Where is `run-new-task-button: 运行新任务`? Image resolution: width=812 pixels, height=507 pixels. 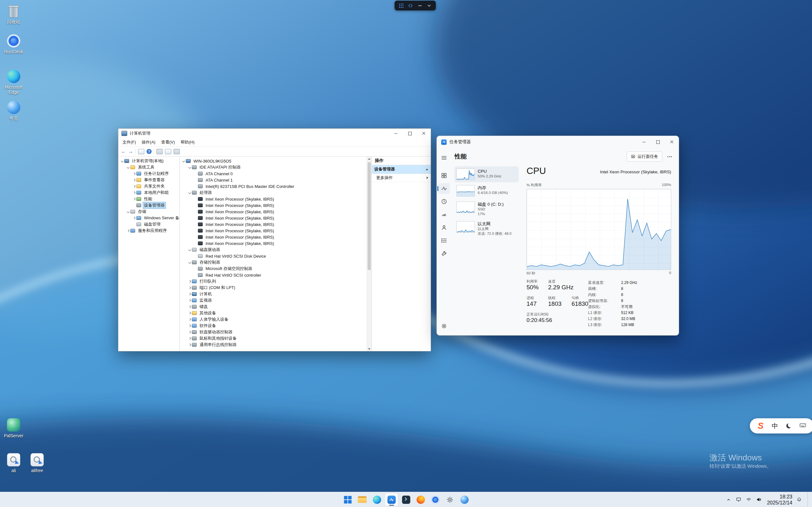
run-new-task-button: 运行新任务 is located at coordinates (645, 157).